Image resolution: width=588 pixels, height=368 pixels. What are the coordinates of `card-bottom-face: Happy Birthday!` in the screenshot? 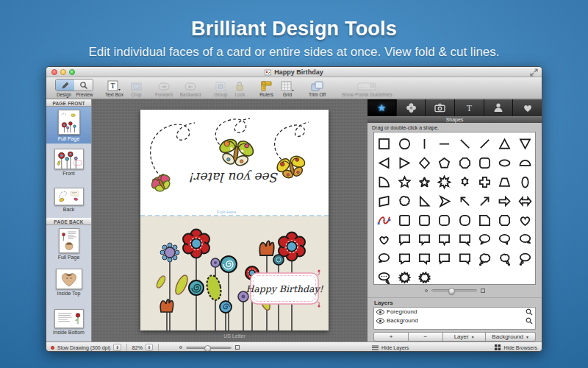 It's located at (234, 273).